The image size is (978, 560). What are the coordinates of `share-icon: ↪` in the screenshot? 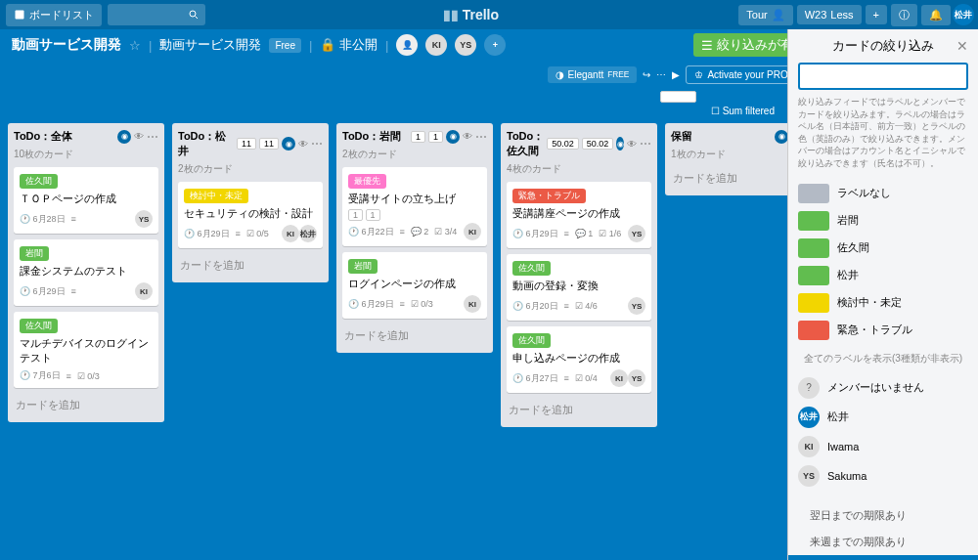 It's located at (646, 74).